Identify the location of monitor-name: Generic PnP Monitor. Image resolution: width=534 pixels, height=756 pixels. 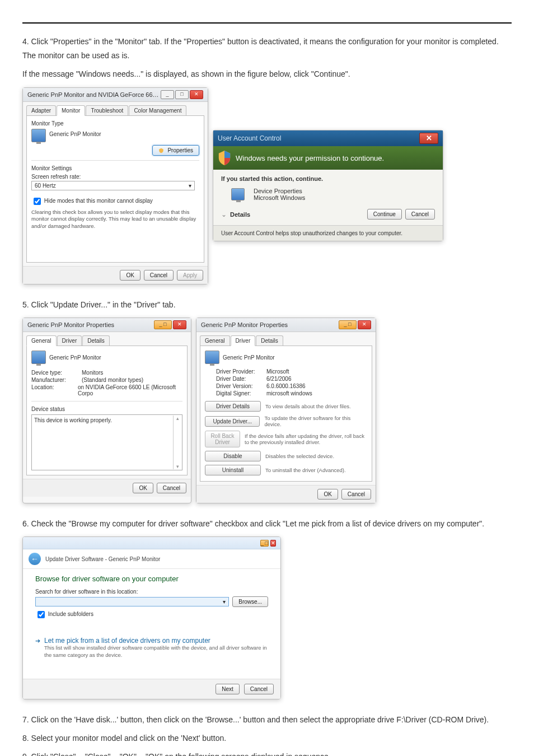
(124, 134).